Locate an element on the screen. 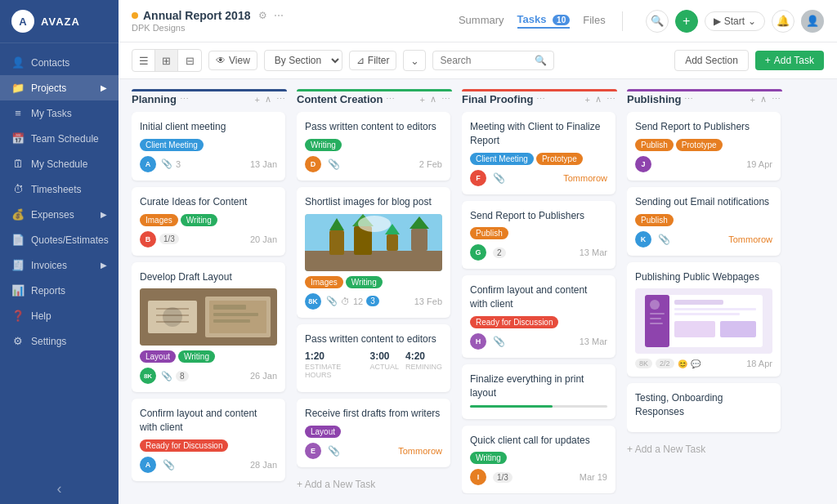 Image resolution: width=837 pixels, height=504 pixels. content-add-icon: + is located at coordinates (423, 100).